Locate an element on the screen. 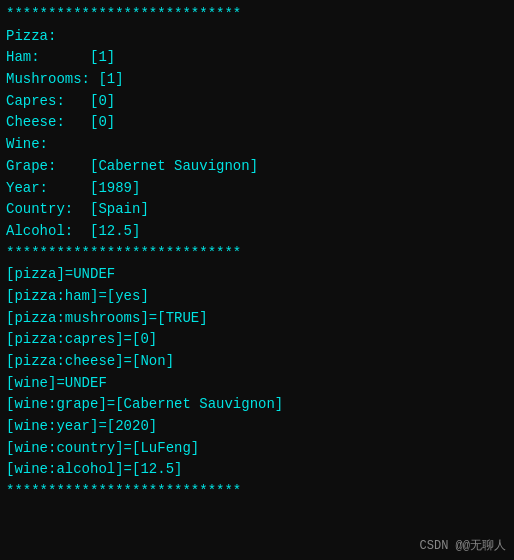  wine-country-line: [wine:country]=[LuFeng] is located at coordinates (257, 449).